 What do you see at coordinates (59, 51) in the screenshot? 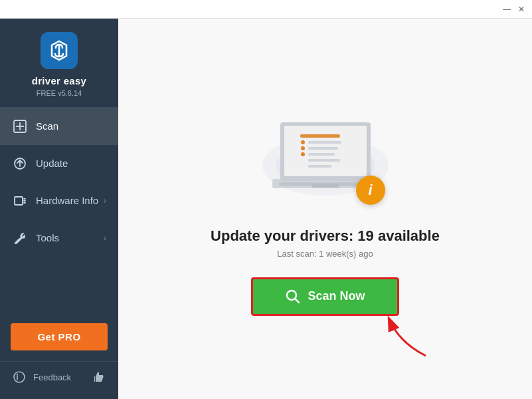
I see `app-logo-icon` at bounding box center [59, 51].